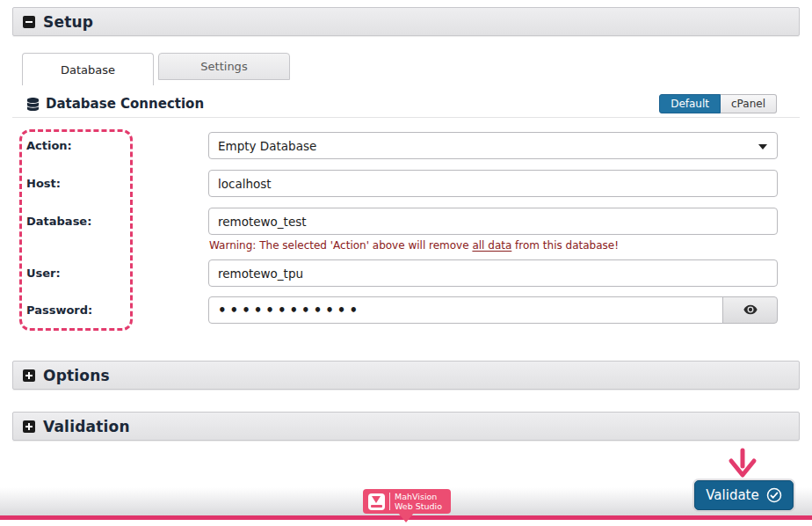  I want to click on watermark-divider, so click(390, 501).